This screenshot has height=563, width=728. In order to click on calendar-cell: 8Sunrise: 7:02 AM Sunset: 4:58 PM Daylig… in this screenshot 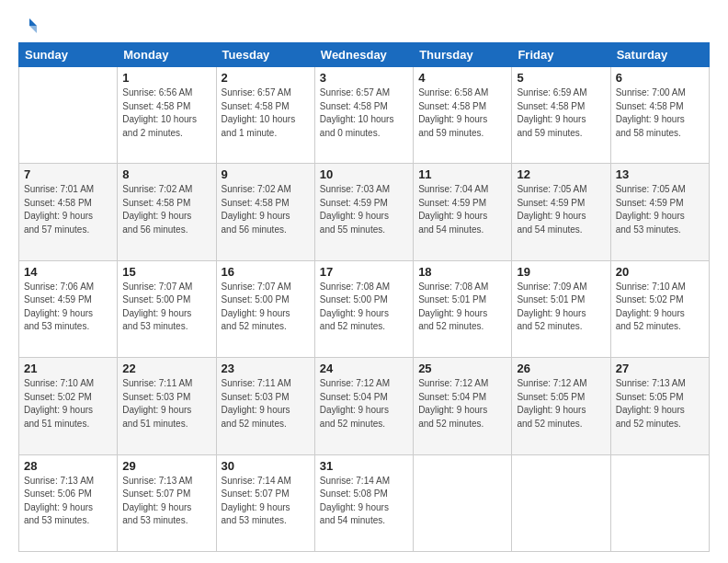, I will do `click(167, 212)`.